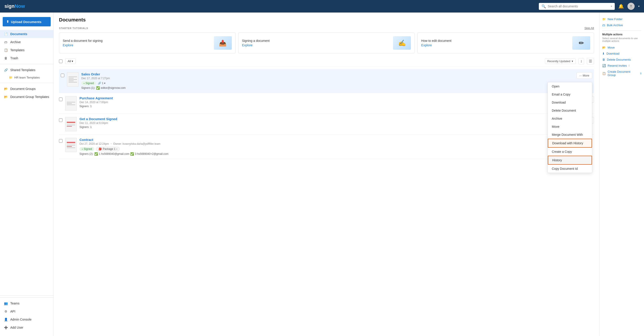 The image size is (644, 336). Describe the element at coordinates (27, 174) in the screenshot. I see `sidebar: ⬆ Upload Documents 📄 Documents 🗃 Archive…` at that location.